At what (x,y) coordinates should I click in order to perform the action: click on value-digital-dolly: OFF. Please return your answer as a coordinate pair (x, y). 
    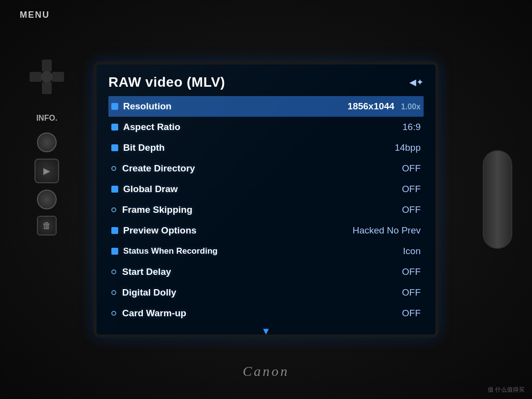
    Looking at the image, I should click on (411, 293).